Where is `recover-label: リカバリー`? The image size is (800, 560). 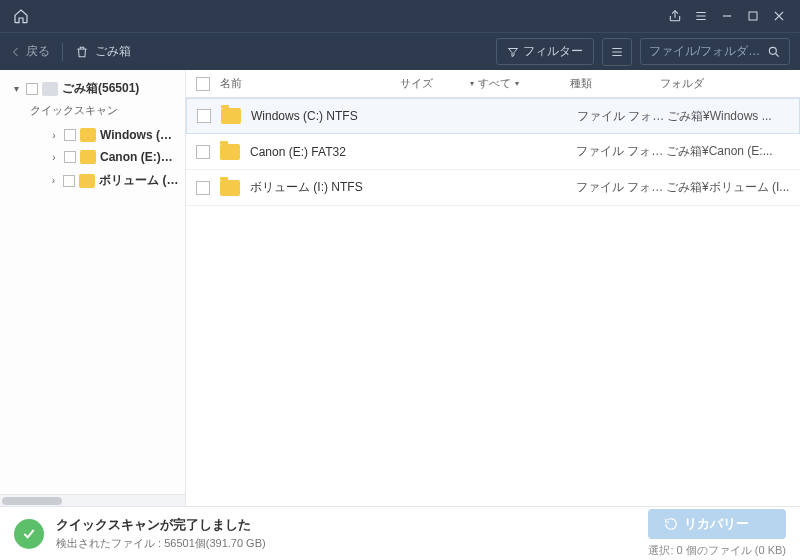
recover-label: リカバリー is located at coordinates (716, 524).